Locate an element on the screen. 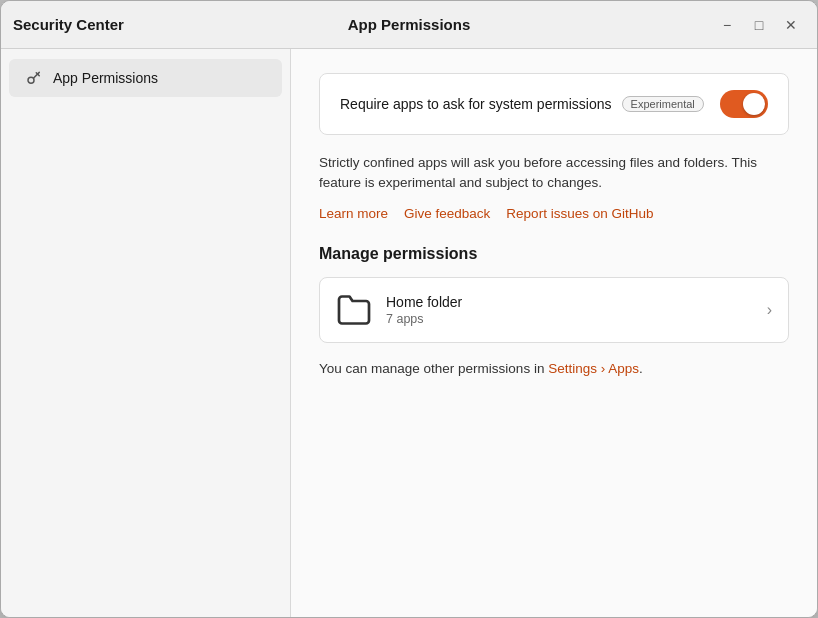 The width and height of the screenshot is (818, 618). footer-text-after: . is located at coordinates (641, 368).